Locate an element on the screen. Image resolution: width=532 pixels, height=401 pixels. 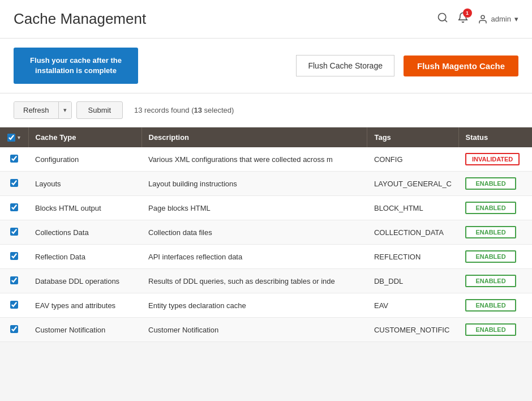
select-all-checkbox is located at coordinates (11, 138).